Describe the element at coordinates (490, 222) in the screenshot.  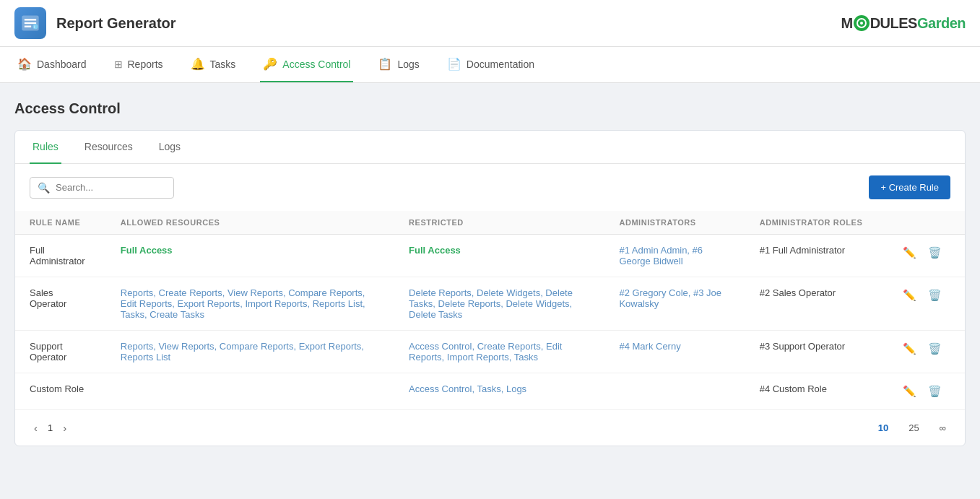
I see `table-header: RULE NAME ALLOWED RESOURCES RESTRICTED A…` at that location.